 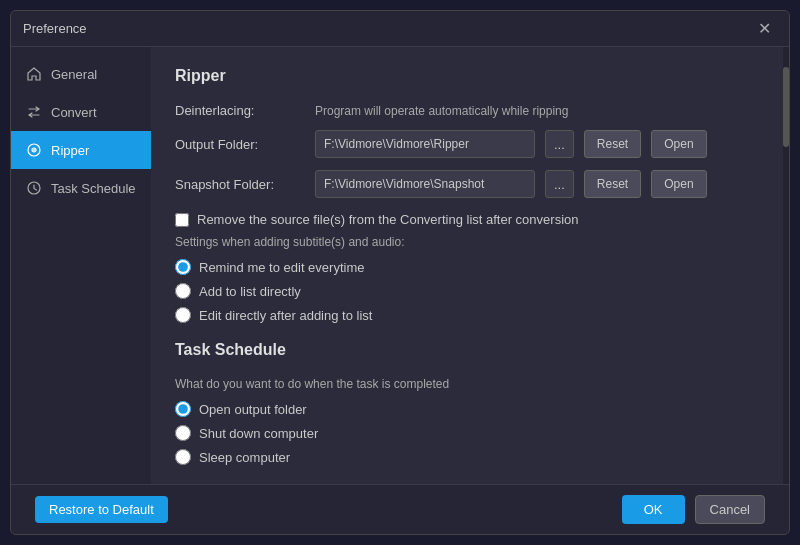 What do you see at coordinates (678, 144) in the screenshot?
I see `output-folder-open-button: Open` at bounding box center [678, 144].